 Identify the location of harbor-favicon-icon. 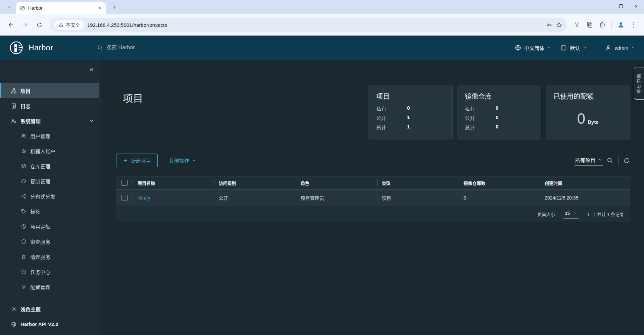
(22, 8).